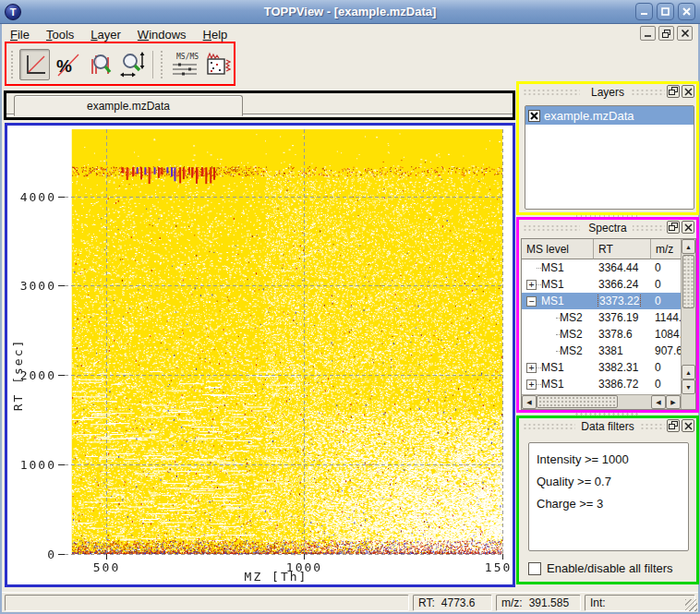  I want to click on scroll-track, so click(689, 337).